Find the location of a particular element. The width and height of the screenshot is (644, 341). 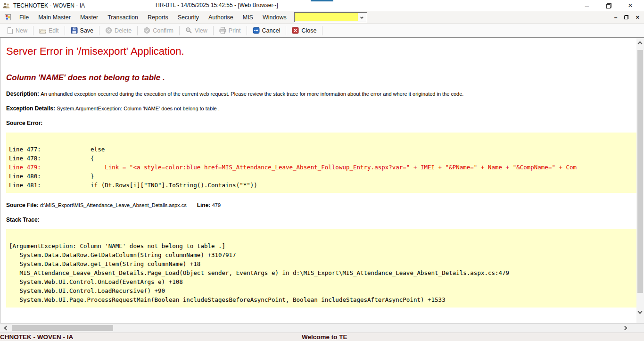

view-magnifier-icon is located at coordinates (189, 30).